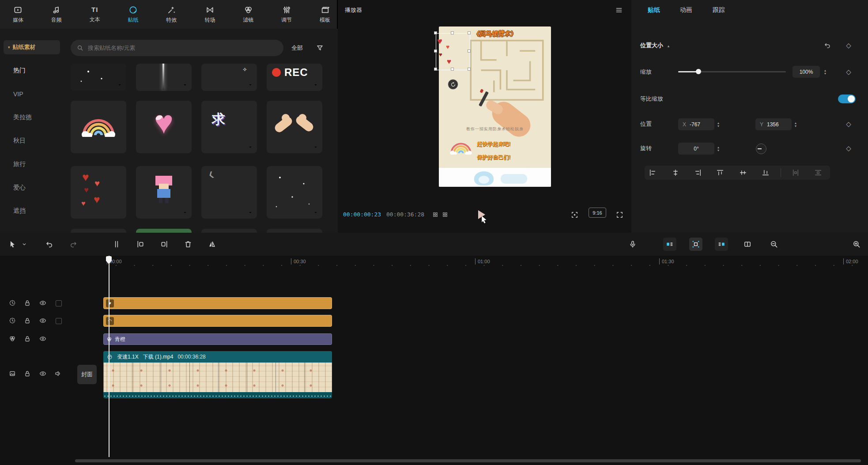 The width and height of the screenshot is (868, 465). I want to click on sticker-pixel-girl, so click(164, 193).